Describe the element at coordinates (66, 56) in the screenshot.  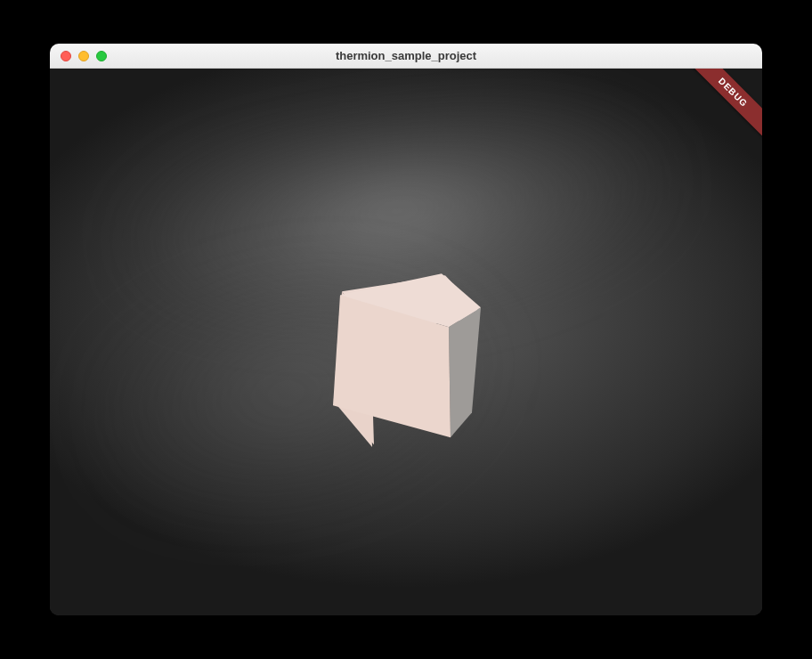
I see `close-icon` at that location.